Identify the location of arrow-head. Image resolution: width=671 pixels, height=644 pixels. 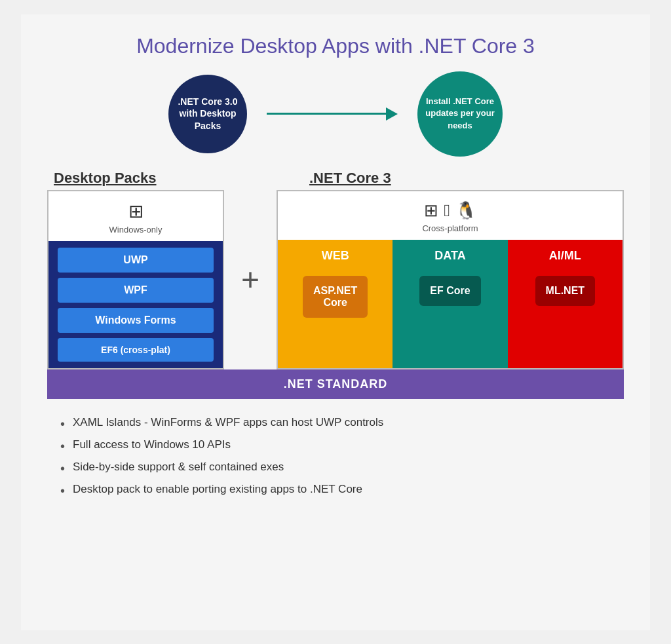
(392, 114).